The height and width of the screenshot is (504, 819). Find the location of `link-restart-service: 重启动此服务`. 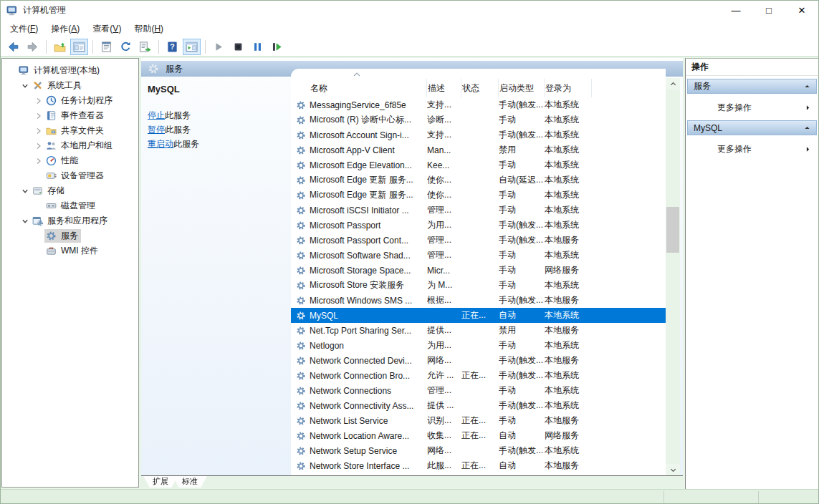

link-restart-service: 重启动此服务 is located at coordinates (218, 145).